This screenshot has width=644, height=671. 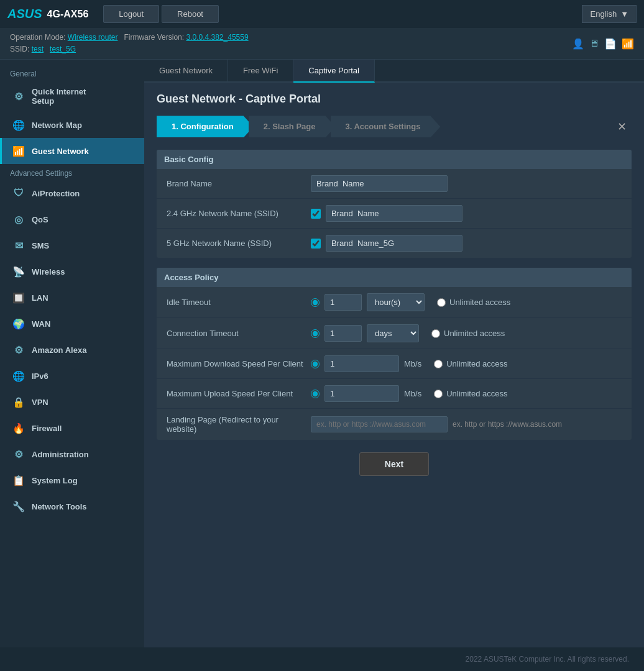 What do you see at coordinates (19, 506) in the screenshot?
I see `network-tools-icon: 🔧` at bounding box center [19, 506].